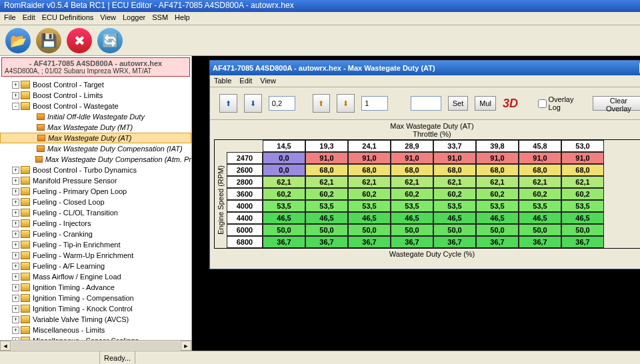 The height and width of the screenshot is (364, 640). Describe the element at coordinates (245, 81) in the screenshot. I see `menu-edit: Edit` at that location.